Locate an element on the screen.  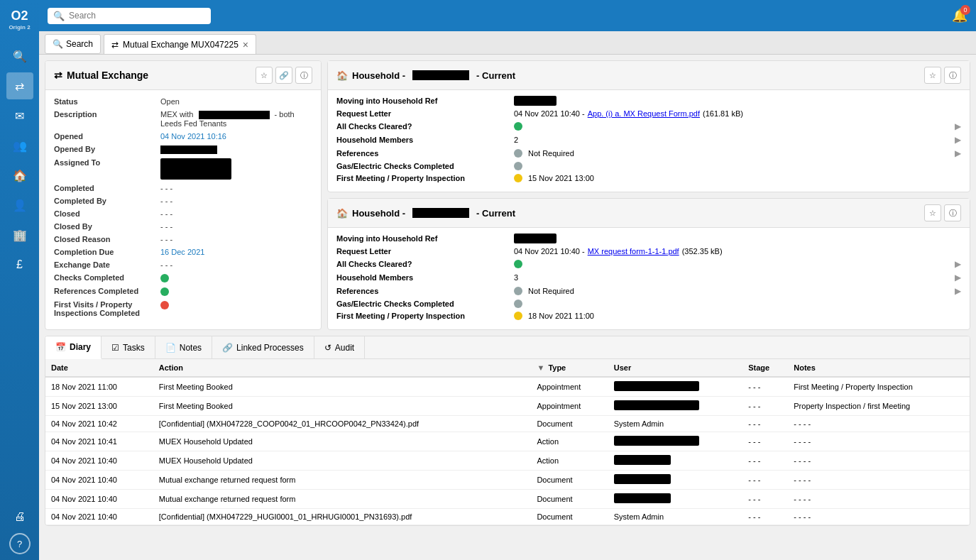
completed-value: - - - is located at coordinates (236, 188).